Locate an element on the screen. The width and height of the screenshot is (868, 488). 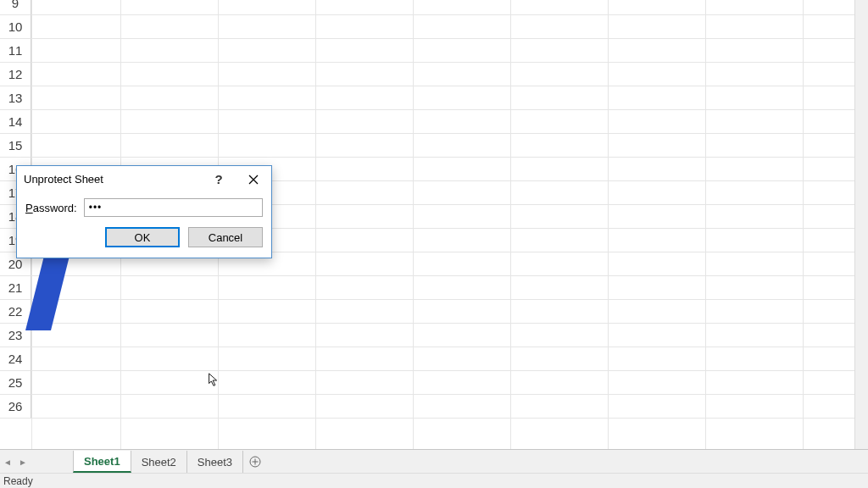
dialog-close-button is located at coordinates (253, 179).